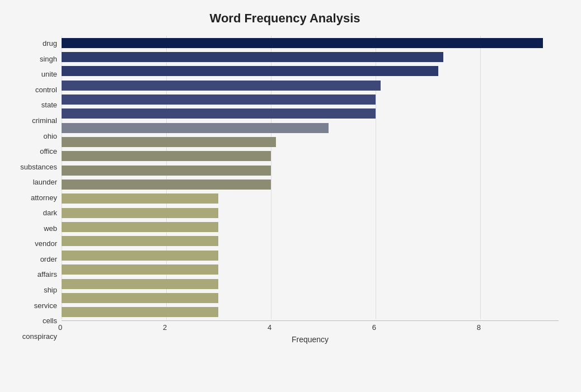 Image resolution: width=581 pixels, height=392 pixels. What do you see at coordinates (36, 190) in the screenshot?
I see `y-labels: drugsinghunitecontrolstatecriminalohioof…` at bounding box center [36, 190].